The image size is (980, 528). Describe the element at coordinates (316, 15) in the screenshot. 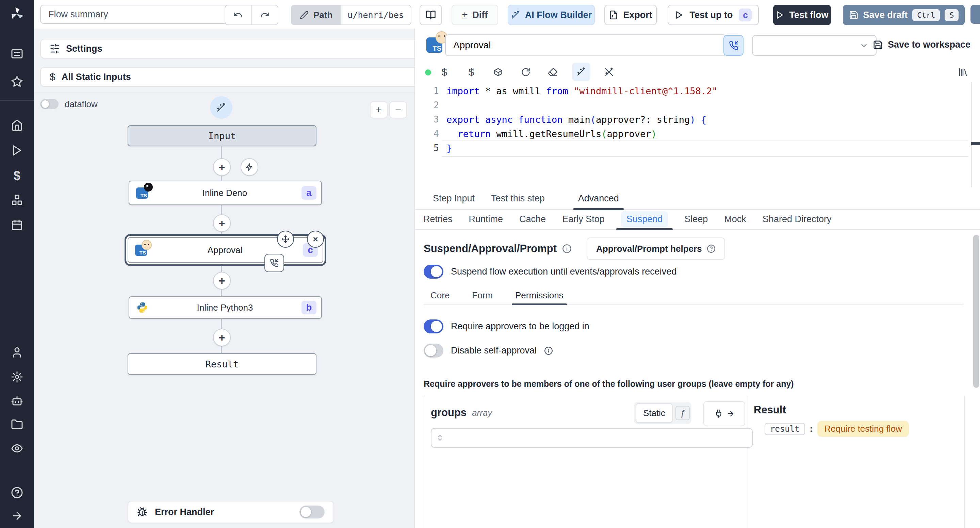

I see `path-button: Path` at that location.